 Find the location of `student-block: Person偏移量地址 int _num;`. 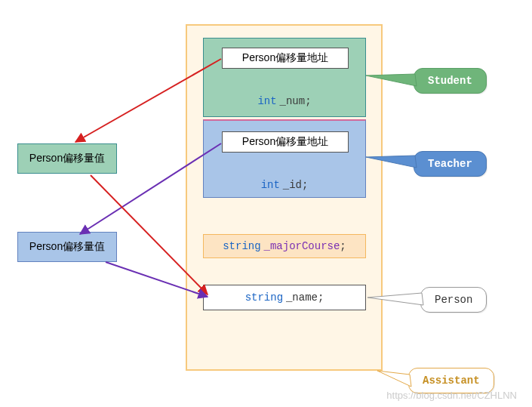

student-block: Person偏移量地址 int _num; is located at coordinates (284, 77).